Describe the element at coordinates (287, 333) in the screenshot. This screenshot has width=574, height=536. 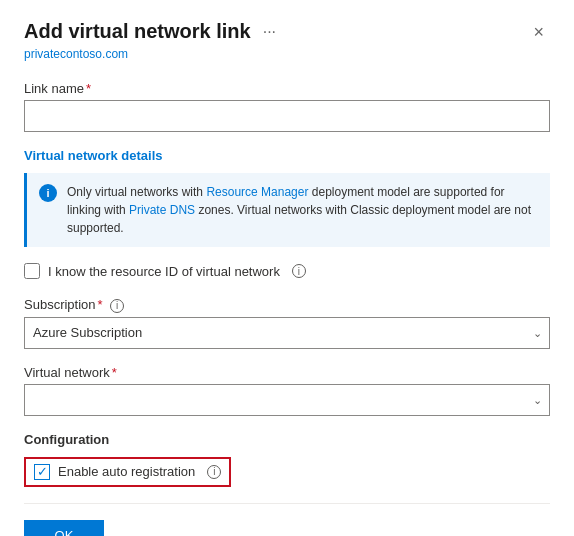
I see `subscription-select: Azure Subscription` at that location.